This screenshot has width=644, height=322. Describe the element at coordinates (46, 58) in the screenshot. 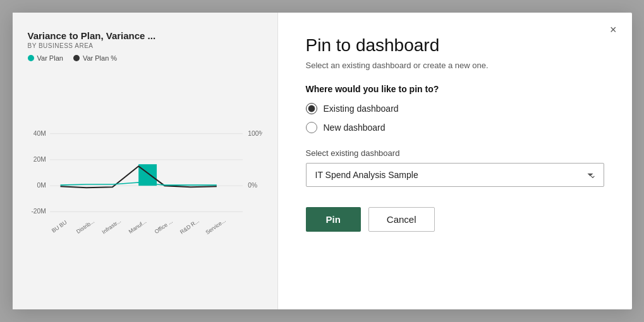

I see `legend-item-var-plan: Var Plan` at that location.